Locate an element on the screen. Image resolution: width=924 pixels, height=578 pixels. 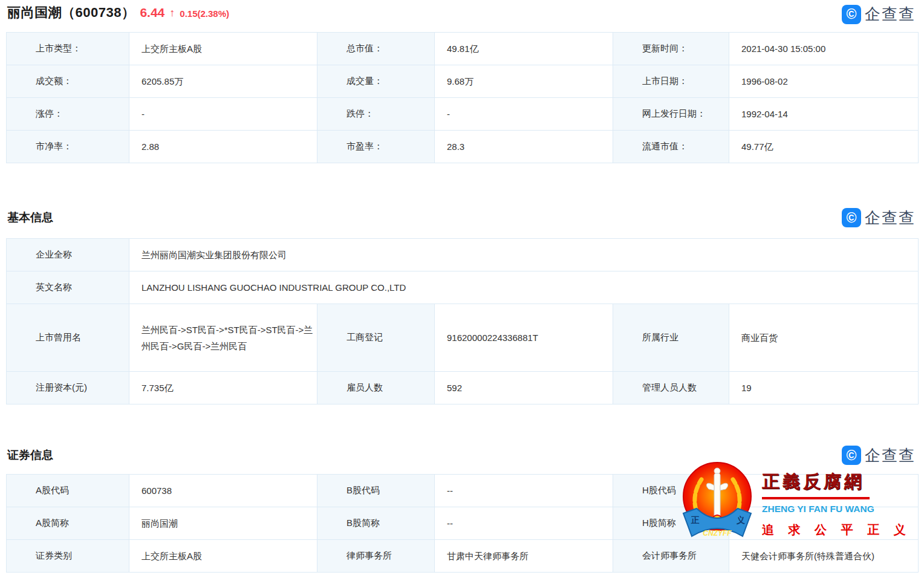
field-value: 49.77亿 is located at coordinates (824, 147).